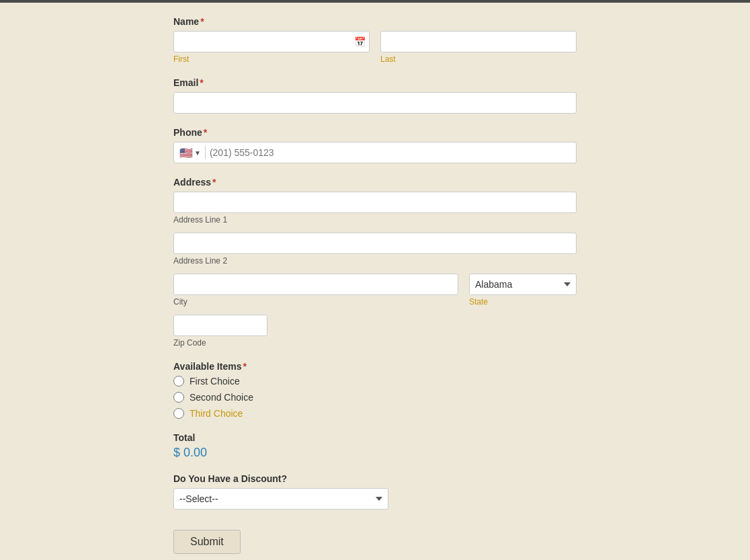 The image size is (750, 560). Describe the element at coordinates (179, 381) in the screenshot. I see `radio-first-choice-input` at that location.